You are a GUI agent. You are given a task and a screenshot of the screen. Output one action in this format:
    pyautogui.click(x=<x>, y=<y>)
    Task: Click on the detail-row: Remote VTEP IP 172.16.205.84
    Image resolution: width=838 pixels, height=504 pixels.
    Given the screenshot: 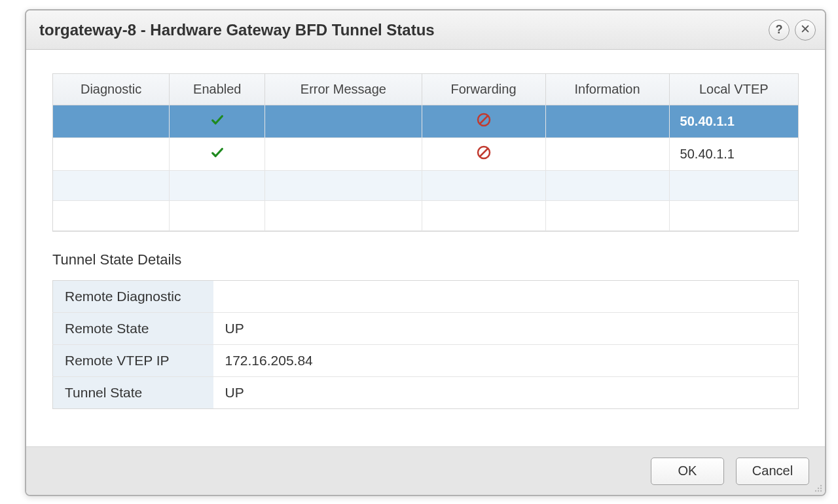 What is the action you would take?
    pyautogui.click(x=426, y=361)
    